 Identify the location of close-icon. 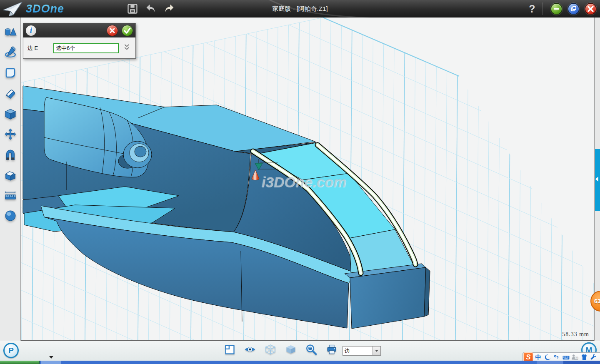
(591, 9).